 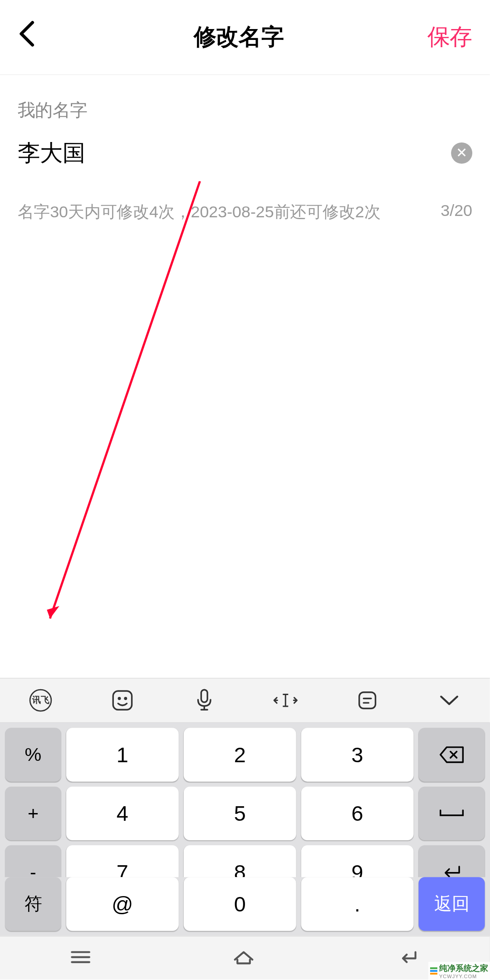 What do you see at coordinates (449, 701) in the screenshot?
I see `collapse-keyboard-icon` at bounding box center [449, 701].